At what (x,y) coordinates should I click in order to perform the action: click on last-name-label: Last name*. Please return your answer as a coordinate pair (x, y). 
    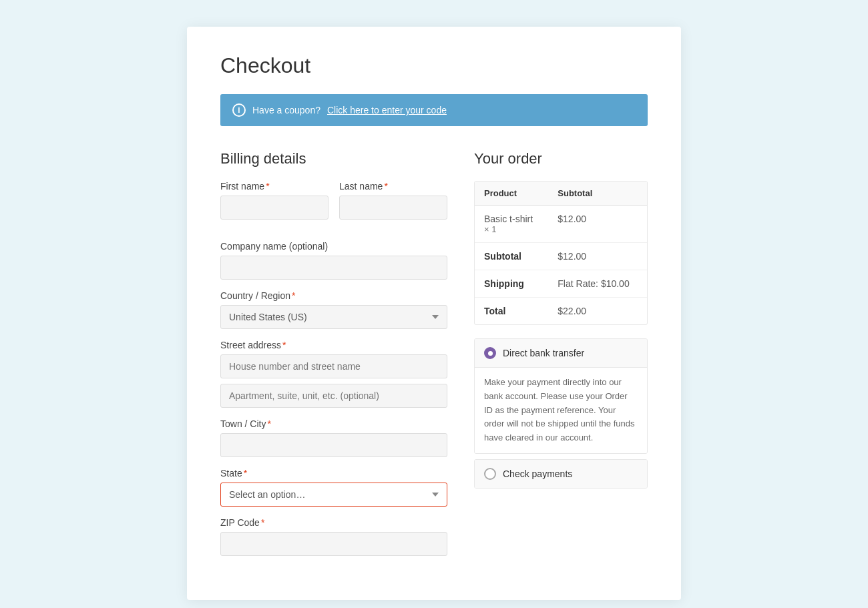
    Looking at the image, I should click on (393, 186).